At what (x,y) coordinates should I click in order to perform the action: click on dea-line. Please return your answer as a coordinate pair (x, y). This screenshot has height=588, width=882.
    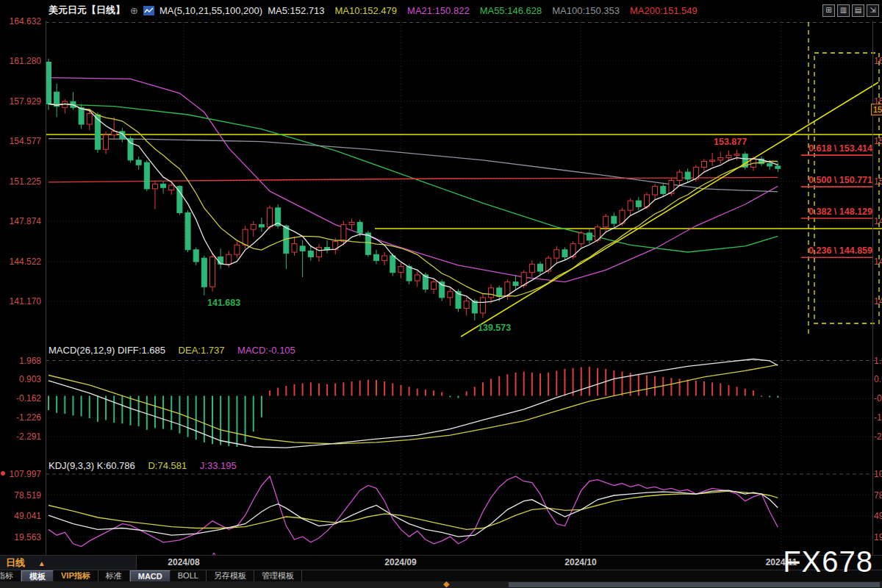
    Looking at the image, I should click on (413, 404).